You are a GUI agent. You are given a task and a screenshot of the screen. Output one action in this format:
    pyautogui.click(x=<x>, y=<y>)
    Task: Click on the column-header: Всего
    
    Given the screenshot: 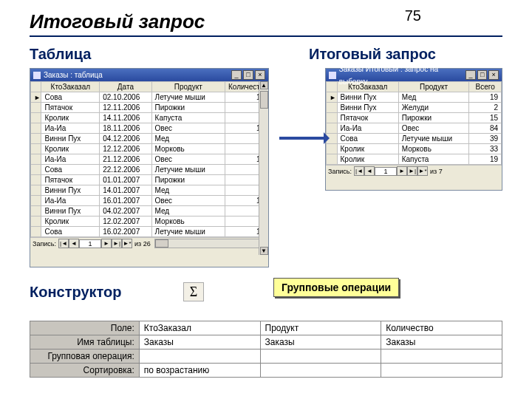 What is the action you would take?
    pyautogui.click(x=485, y=87)
    